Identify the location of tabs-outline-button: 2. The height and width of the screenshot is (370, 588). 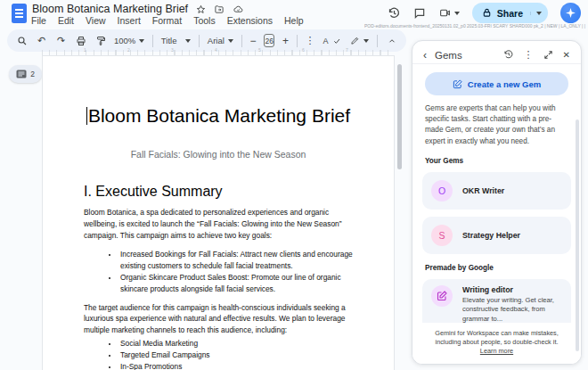
(25, 74).